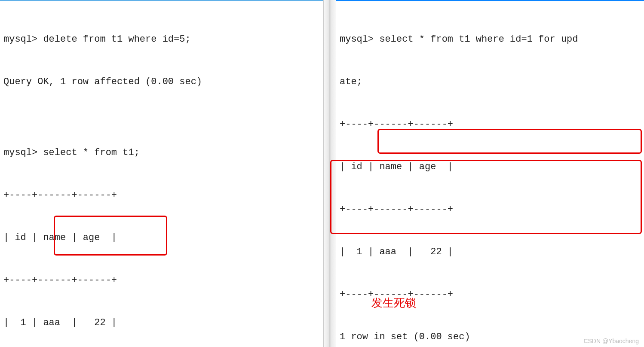 This screenshot has height=347, width=644. I want to click on terminal-output-line: mysql> delete from t1 where id=5;, so click(162, 40).